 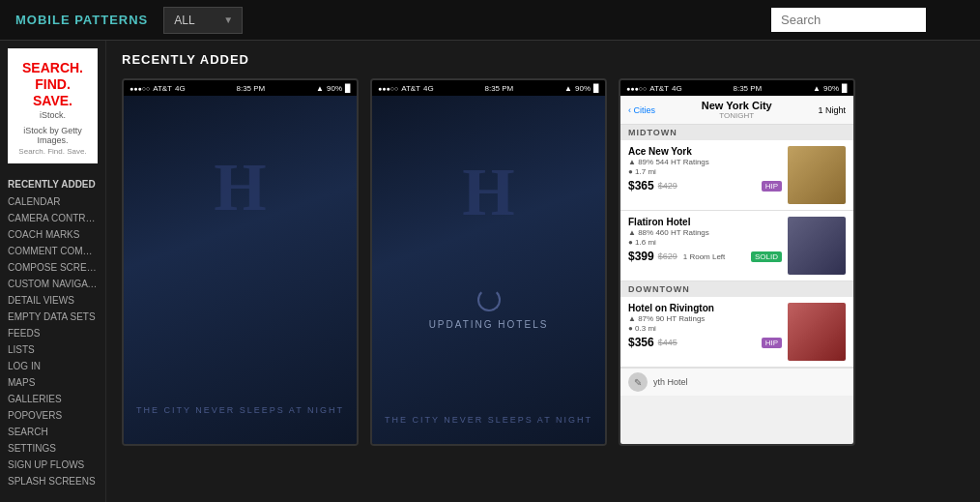 What do you see at coordinates (320, 89) in the screenshot?
I see `phone1-location-icon: ▲` at bounding box center [320, 89].